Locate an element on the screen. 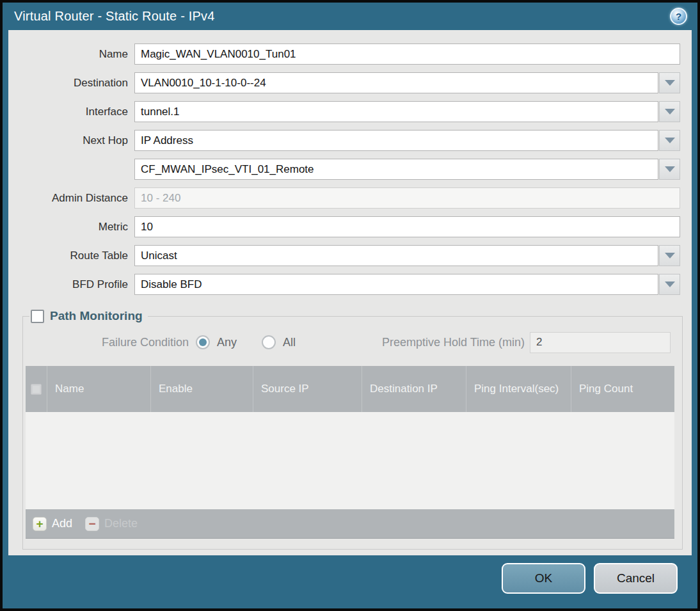 The image size is (700, 611). add-button-label: Add is located at coordinates (62, 523).